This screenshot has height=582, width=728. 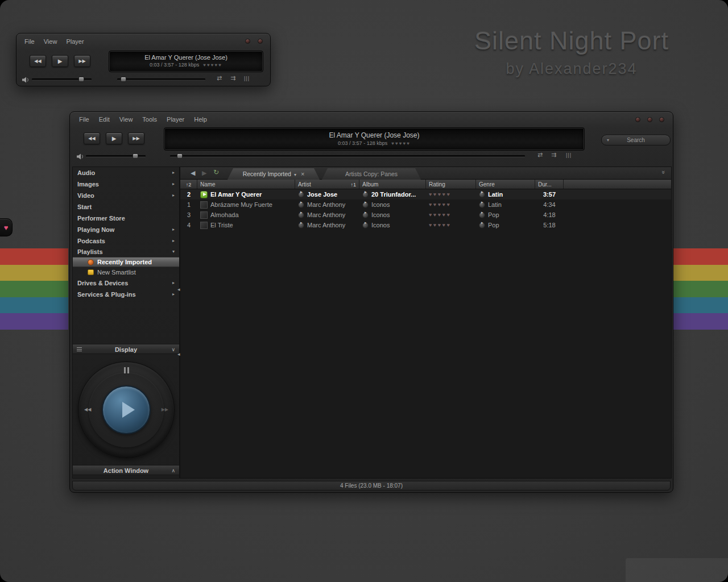 I want to click on sidebar-item-images: Images ▸, so click(x=126, y=184).